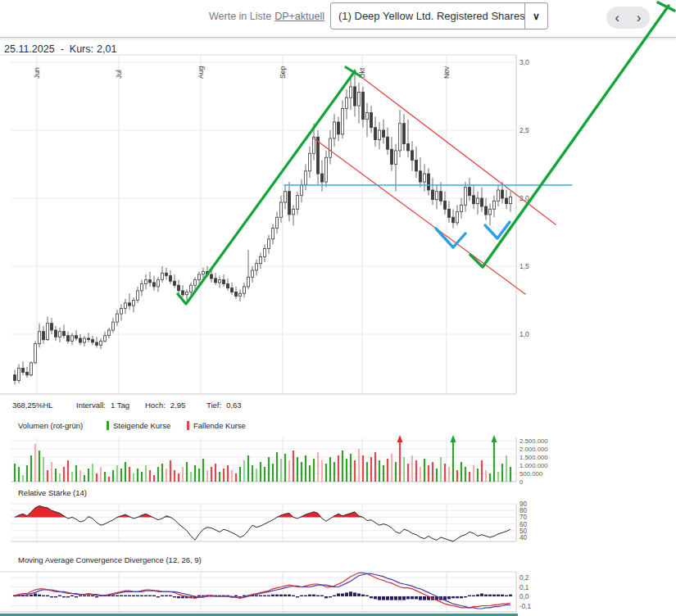  Describe the element at coordinates (279, 460) in the screenshot. I see `volume-pane: 2.500.0002.000.0001.500.0001.000.000500.…` at that location.